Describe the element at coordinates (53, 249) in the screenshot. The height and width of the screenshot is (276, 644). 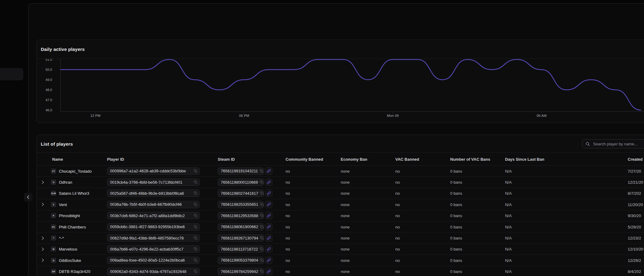
I see `avatar: M` at that location.